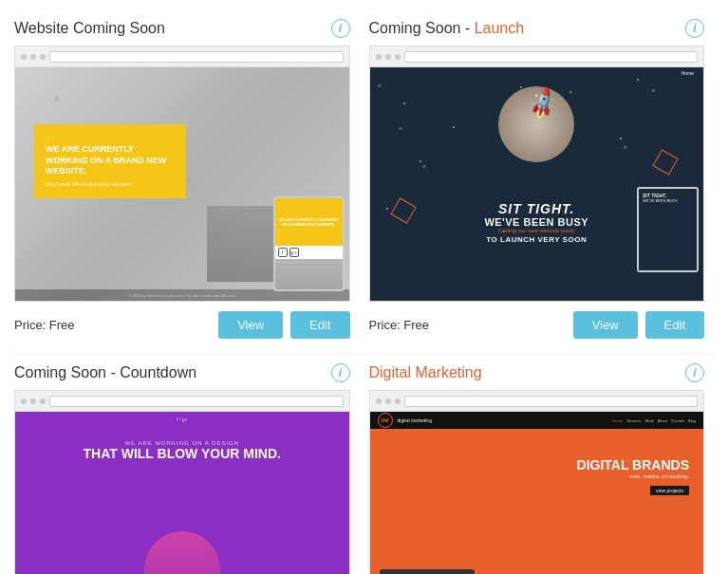 The image size is (728, 574). I want to click on dm-nav: DM digital marketing Home Services Work …, so click(537, 420).